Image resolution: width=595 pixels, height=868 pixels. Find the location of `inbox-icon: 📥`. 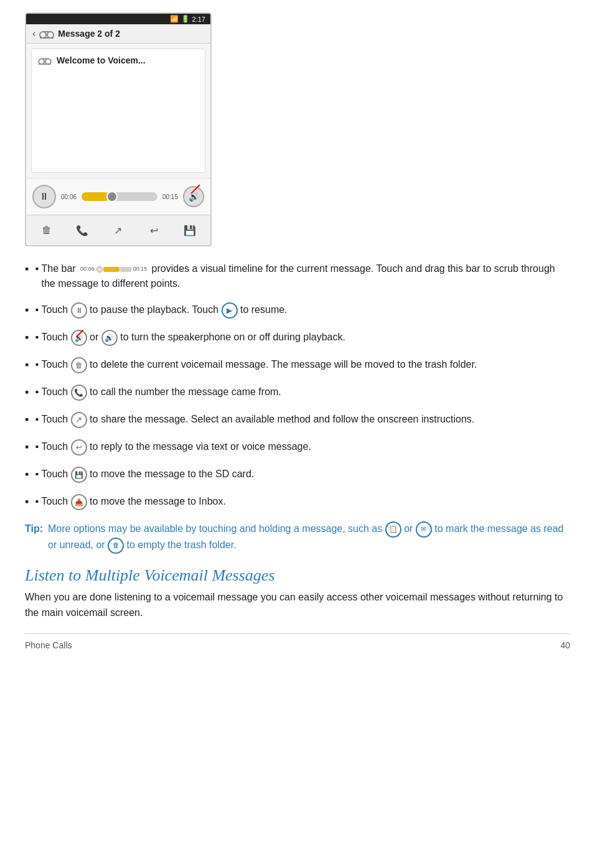

inbox-icon: 📥 is located at coordinates (79, 502).